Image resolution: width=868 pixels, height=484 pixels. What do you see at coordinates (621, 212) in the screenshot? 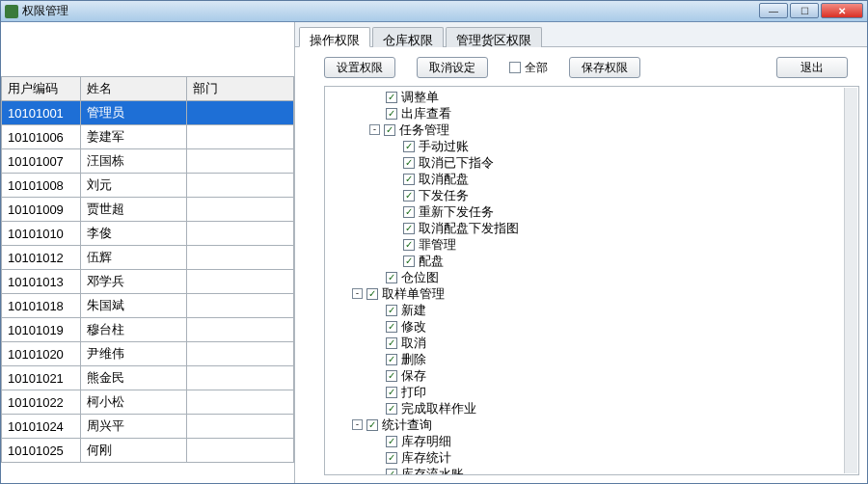
I see `tree-node: 重新下发任务` at bounding box center [621, 212].